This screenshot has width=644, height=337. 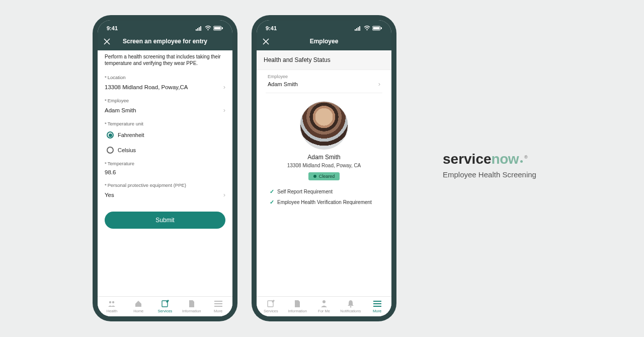 I want to click on tab-bar: Services Information For Me Notification…, so click(x=324, y=306).